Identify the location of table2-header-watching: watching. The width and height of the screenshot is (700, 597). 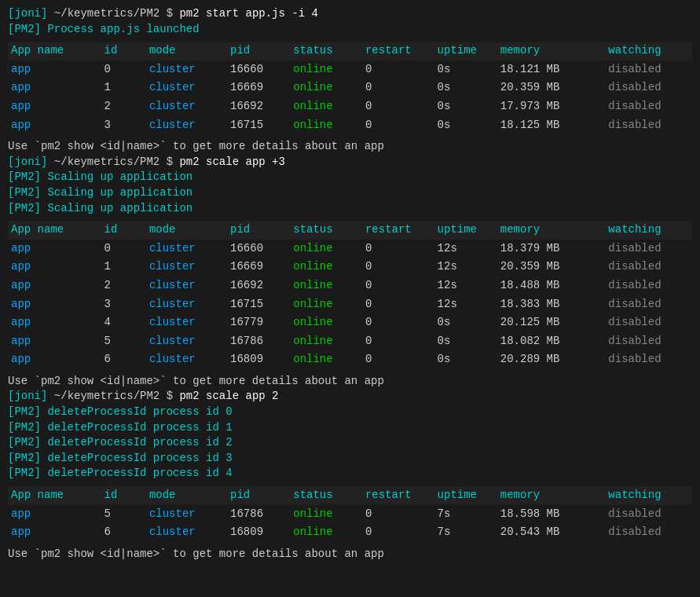
(647, 230).